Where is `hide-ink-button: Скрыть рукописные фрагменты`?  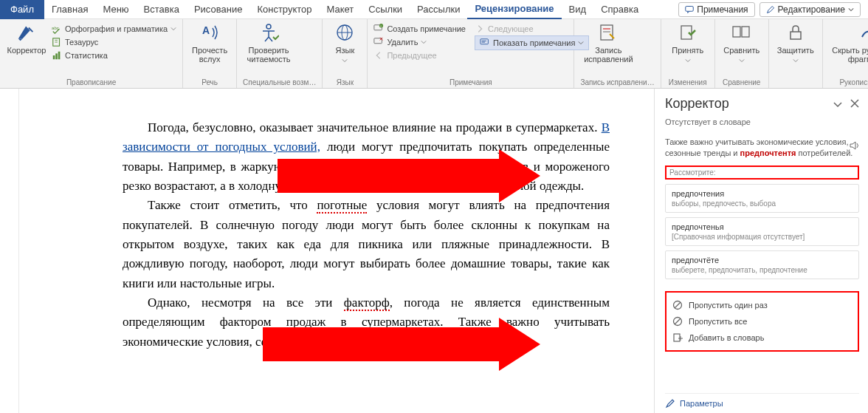
hide-ink-button: Скрыть рукописные фрагменты is located at coordinates (849, 43).